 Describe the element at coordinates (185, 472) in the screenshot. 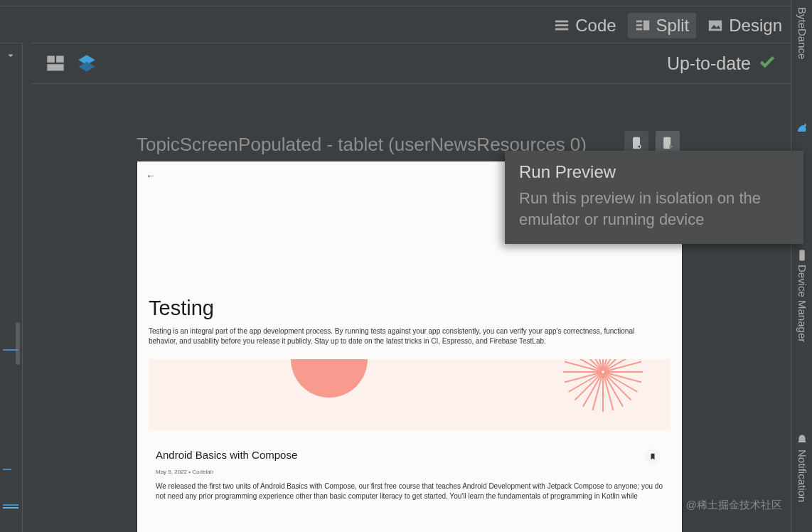

I see `news-card-meta: May 5, 2022 • Codelab` at that location.